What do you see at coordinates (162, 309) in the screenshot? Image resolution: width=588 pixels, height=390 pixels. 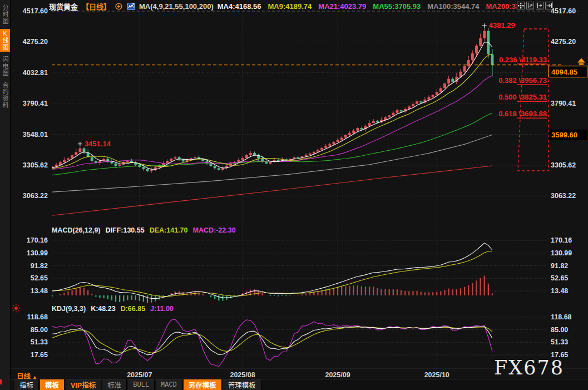 I see `kdj-j-value: J:11.00` at bounding box center [162, 309].